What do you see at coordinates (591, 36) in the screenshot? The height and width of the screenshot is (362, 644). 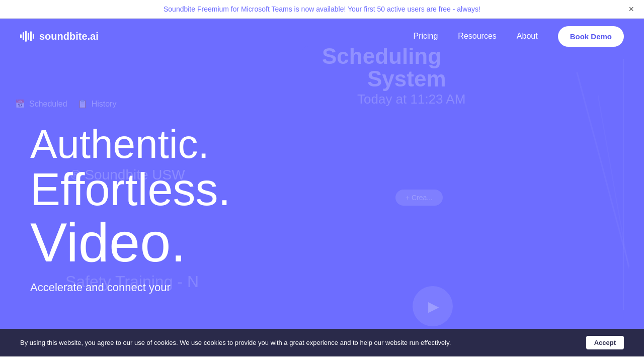 I see `book-demo-button: Book Demo` at bounding box center [591, 36].